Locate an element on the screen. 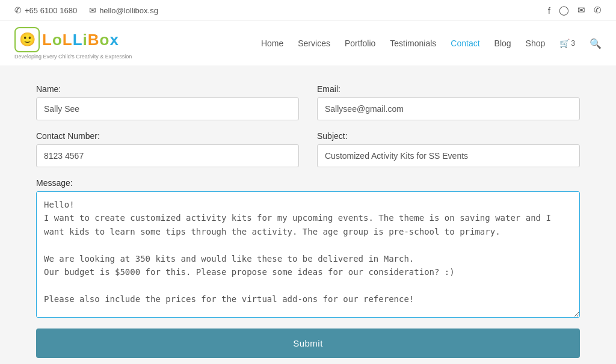 This screenshot has width=616, height=364. form-row-2: Contact Number: Subject: is located at coordinates (308, 149).